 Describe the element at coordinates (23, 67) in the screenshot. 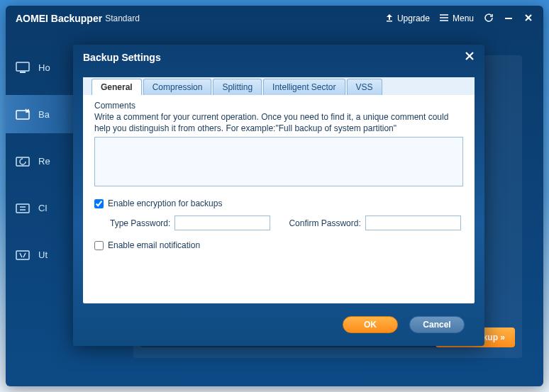

I see `home-icon` at that location.